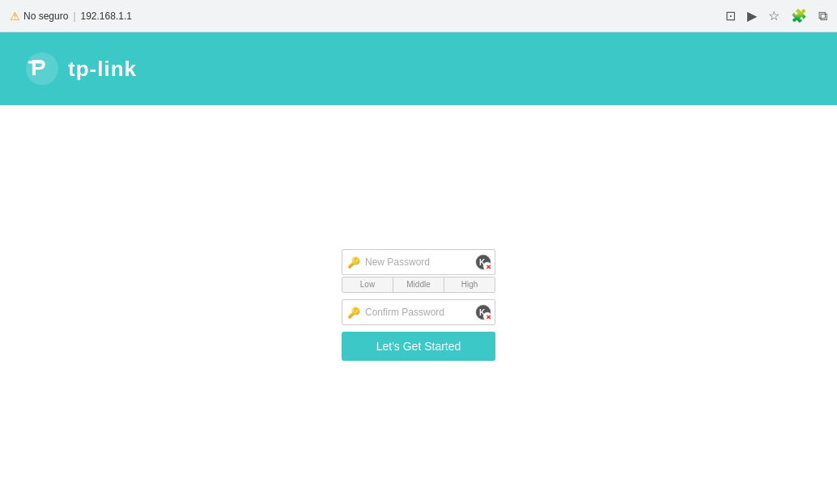  I want to click on strength-bar: Low Middle High, so click(418, 285).